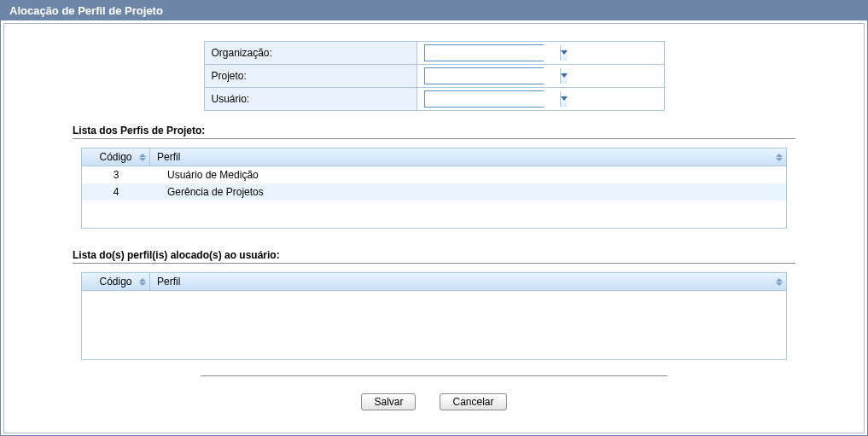 This screenshot has height=436, width=868. What do you see at coordinates (484, 99) in the screenshot?
I see `usuario-combo` at bounding box center [484, 99].